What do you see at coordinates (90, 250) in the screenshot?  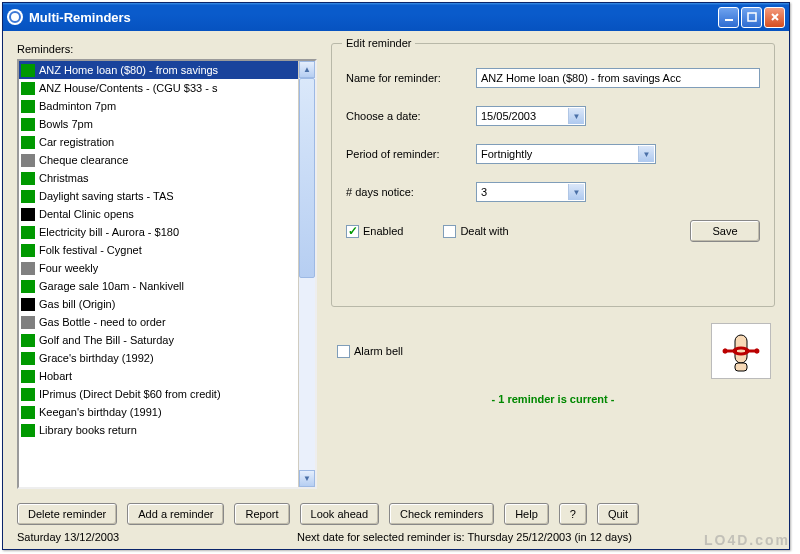 I see `list-item-label: Folk festival - Cygnet` at bounding box center [90, 250].